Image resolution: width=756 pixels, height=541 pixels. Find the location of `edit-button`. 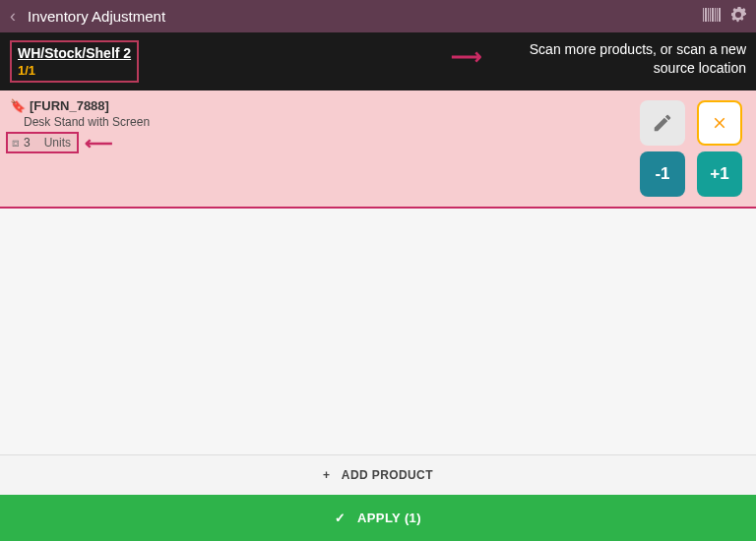

edit-button is located at coordinates (662, 123).